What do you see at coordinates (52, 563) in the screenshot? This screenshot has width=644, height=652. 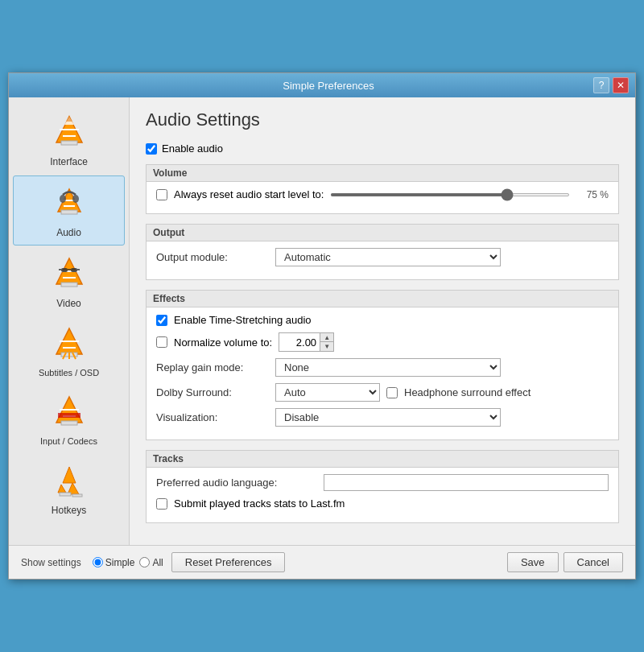 I see `show-settings-label: Show settings` at bounding box center [52, 563].